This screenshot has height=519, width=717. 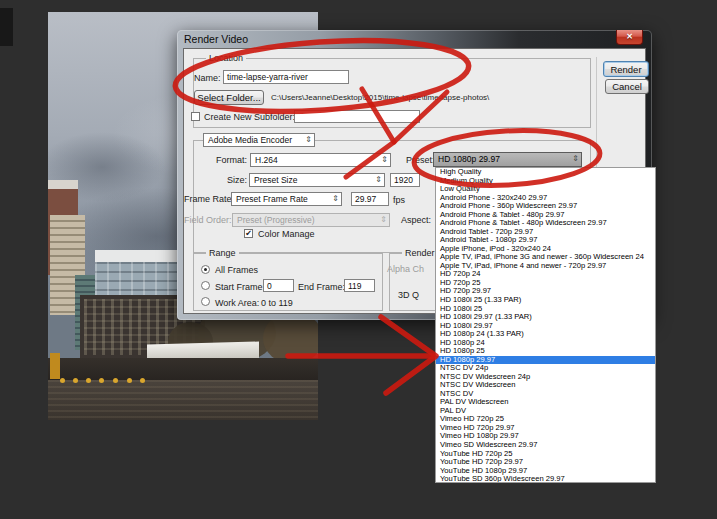 What do you see at coordinates (277, 303) in the screenshot?
I see `work-area-value: 0 to 119` at bounding box center [277, 303].